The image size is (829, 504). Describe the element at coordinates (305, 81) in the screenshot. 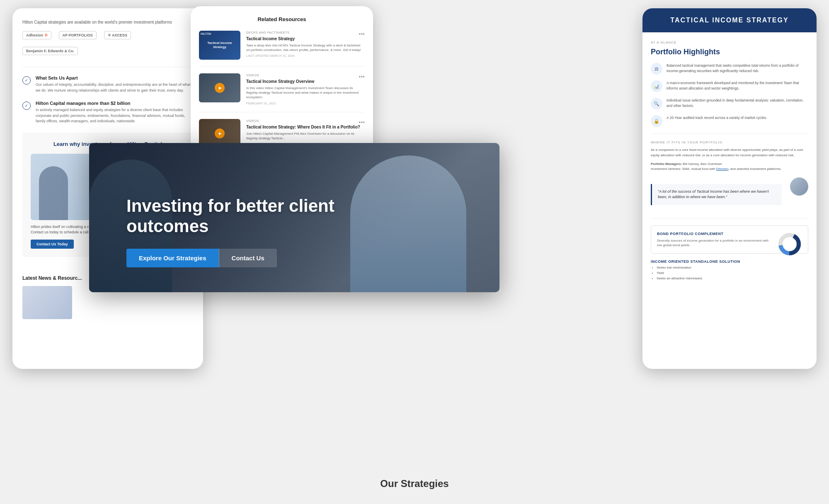

I see `resource-title-2: Tactical Income Strategy Overview` at that location.